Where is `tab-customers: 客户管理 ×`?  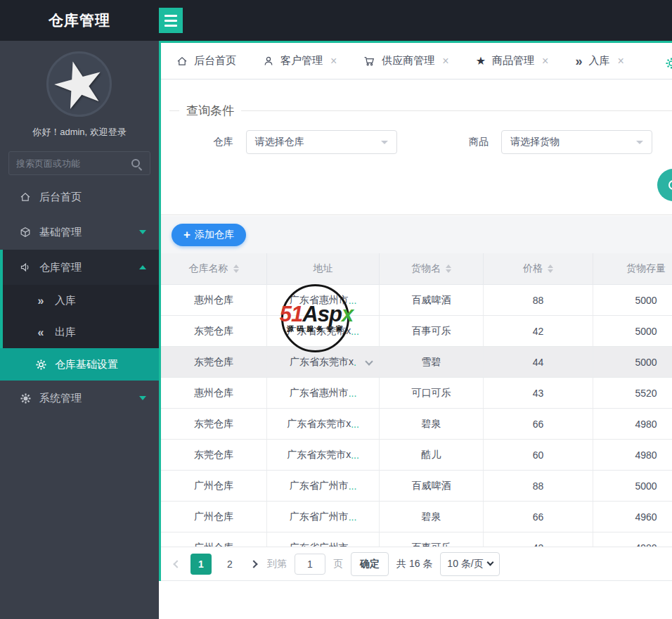 tab-customers: 客户管理 × is located at coordinates (299, 60).